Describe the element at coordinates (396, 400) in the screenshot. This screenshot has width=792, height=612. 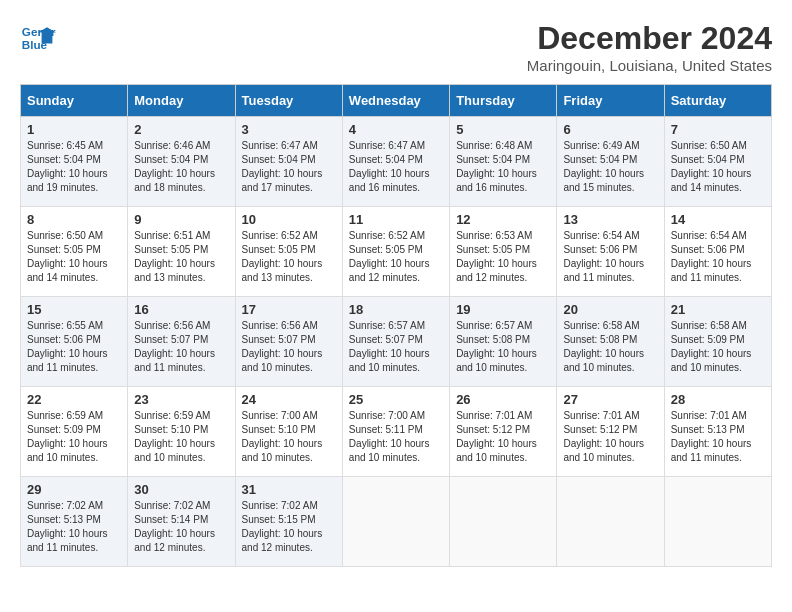
I see `day-number: 25` at that location.